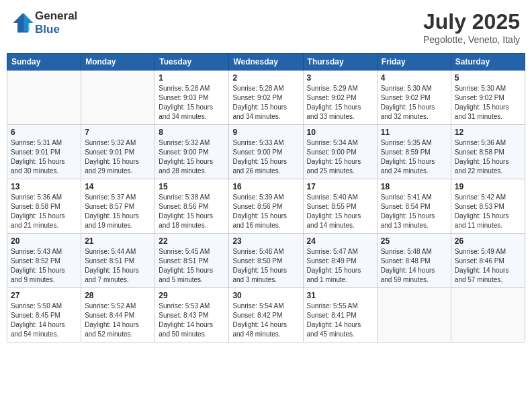 This screenshot has width=532, height=411. Describe the element at coordinates (480, 207) in the screenshot. I see `sunset-text: Sunset: 8:53 PM` at that location.